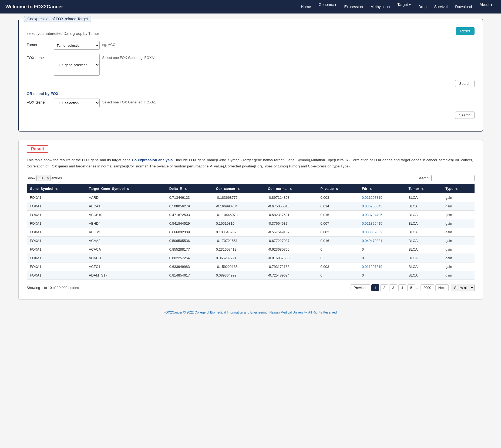 Image resolution: width=501 pixels, height=448 pixels. Describe the element at coordinates (396, 7) in the screenshot. I see `nav-links: Home Genomic ▾ CNV SNP Expression Methyl…` at that location.